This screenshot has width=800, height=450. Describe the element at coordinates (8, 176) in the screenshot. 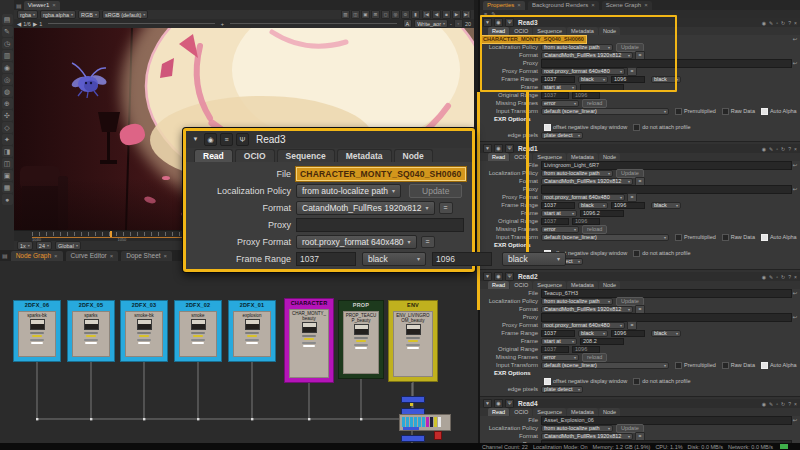

I see `metadata-icon: ▣` at that location.